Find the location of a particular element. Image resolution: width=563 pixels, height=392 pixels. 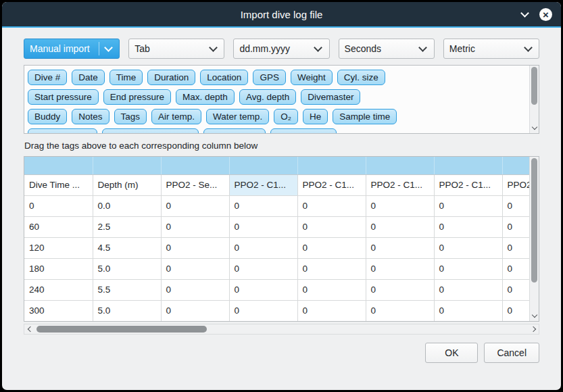

tag-start-pressure: Start pressure is located at coordinates (64, 97).